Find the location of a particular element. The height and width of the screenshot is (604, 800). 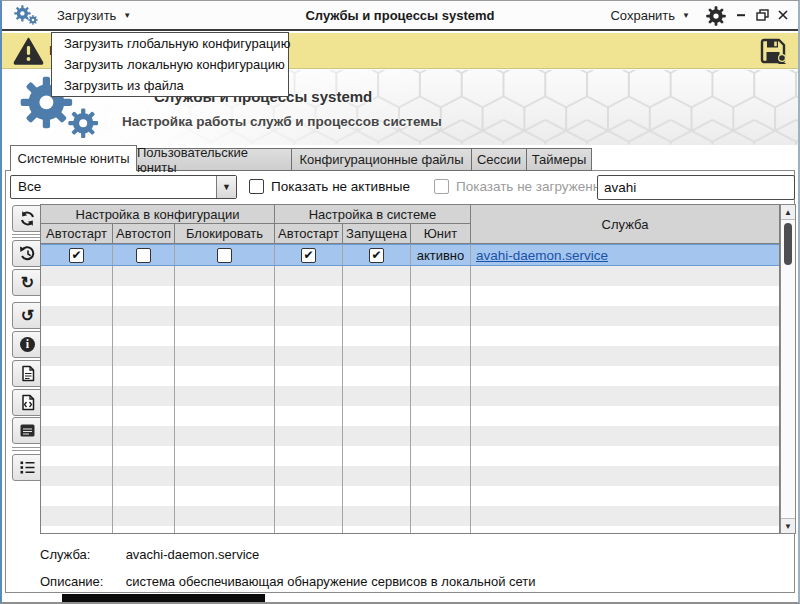

load-dropdown-menu: Загрузить глобальную конфигурацию Загруз… is located at coordinates (170, 64).